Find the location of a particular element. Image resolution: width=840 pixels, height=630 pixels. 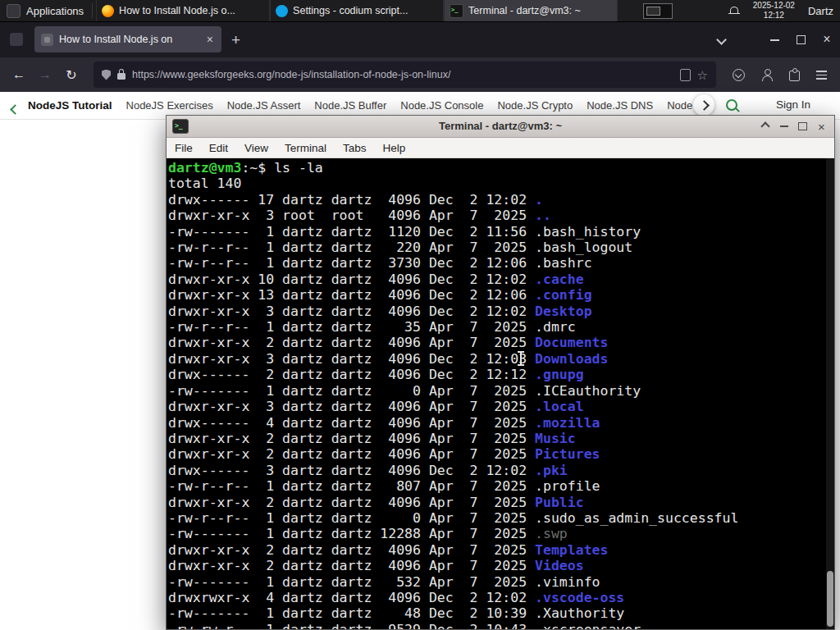

account-icon is located at coordinates (767, 75).